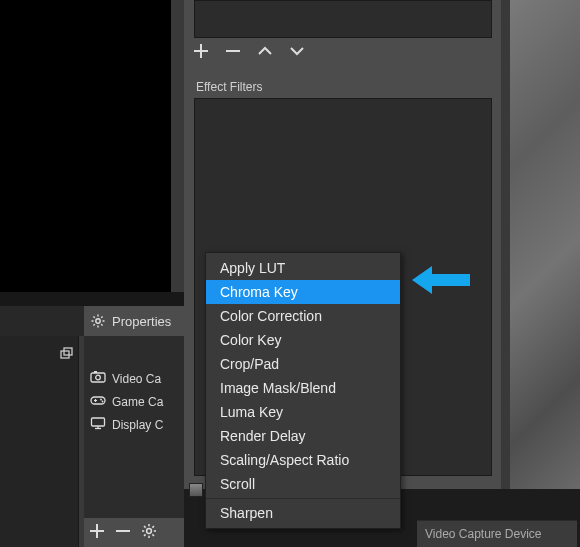  I want to click on properties-label: Properties, so click(142, 322).